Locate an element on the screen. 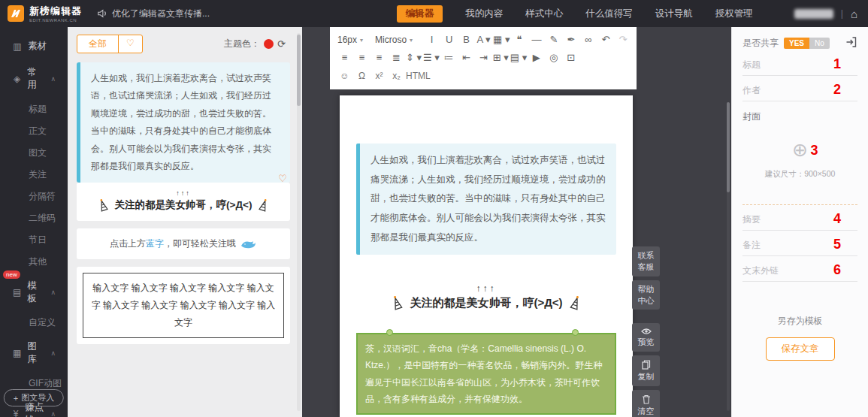  font-size-select: 16px ▾ is located at coordinates (352, 40).